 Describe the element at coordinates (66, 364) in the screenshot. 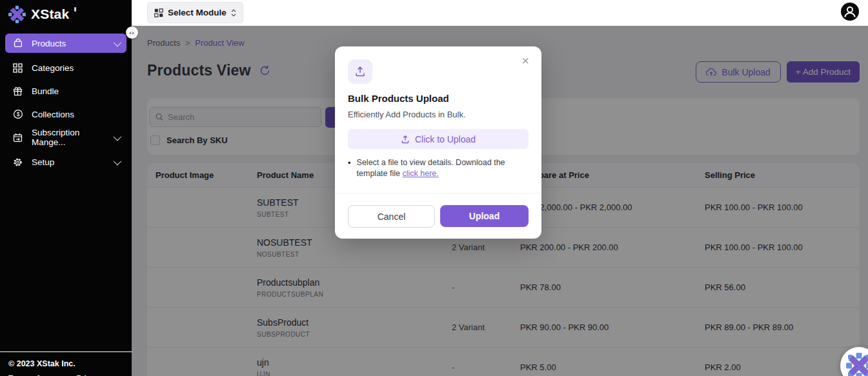

I see `sidebar-footer: © 2023 XStak Inc. Terms of Service Priva…` at that location.